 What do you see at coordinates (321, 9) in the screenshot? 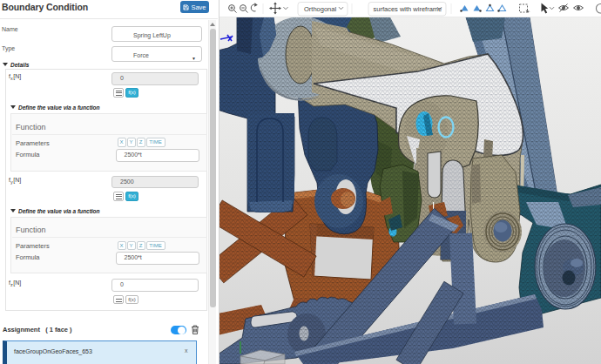
I see `svg-text: Orthogonal` at bounding box center [321, 9].